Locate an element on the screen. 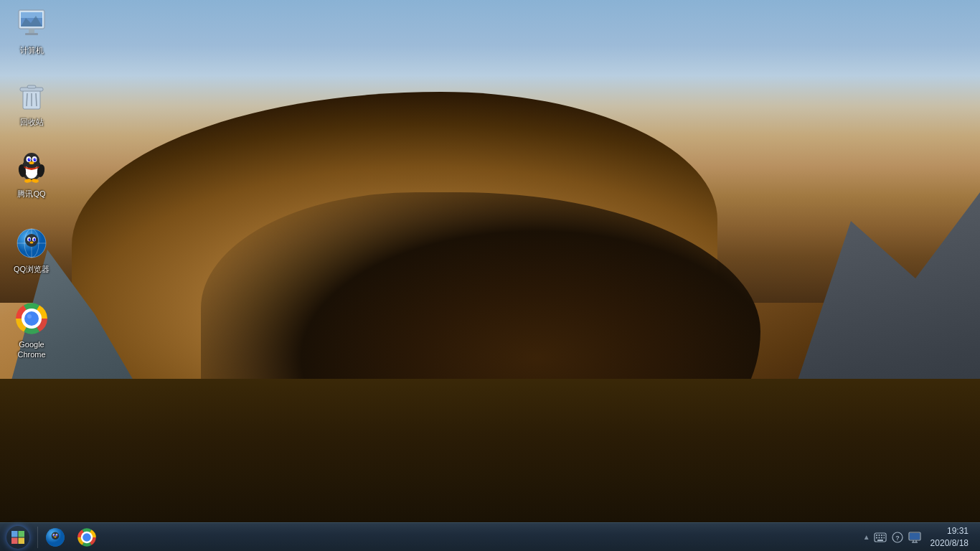 The width and height of the screenshot is (980, 551). monitor-tray-icon is located at coordinates (915, 537).